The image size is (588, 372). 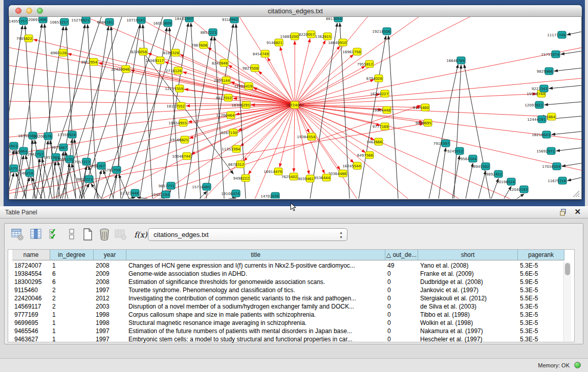 What do you see at coordinates (111, 315) in the screenshot?
I see `cell-year: 1998` at bounding box center [111, 315].